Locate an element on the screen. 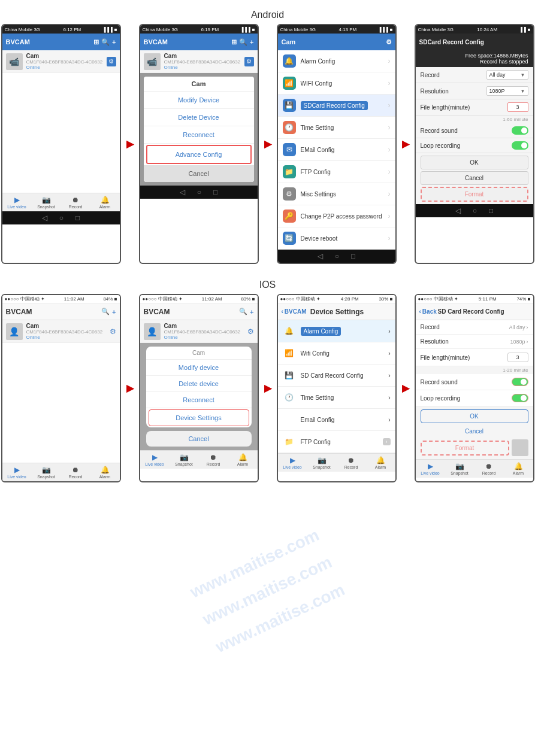 Image resolution: width=535 pixels, height=756 pixels. menu-item-sdcard: 💾 SDCard Record Config › is located at coordinates (337, 105).